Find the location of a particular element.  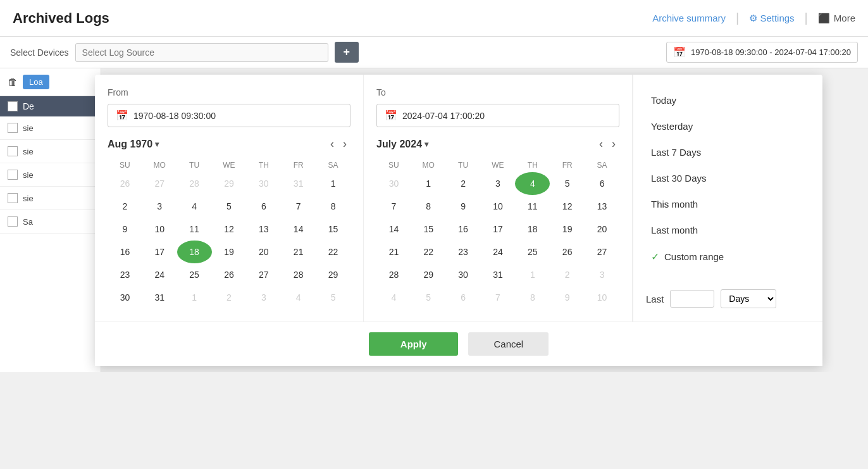

to-date-display: 📅 2024-07-04 17:00:20 is located at coordinates (498, 115).